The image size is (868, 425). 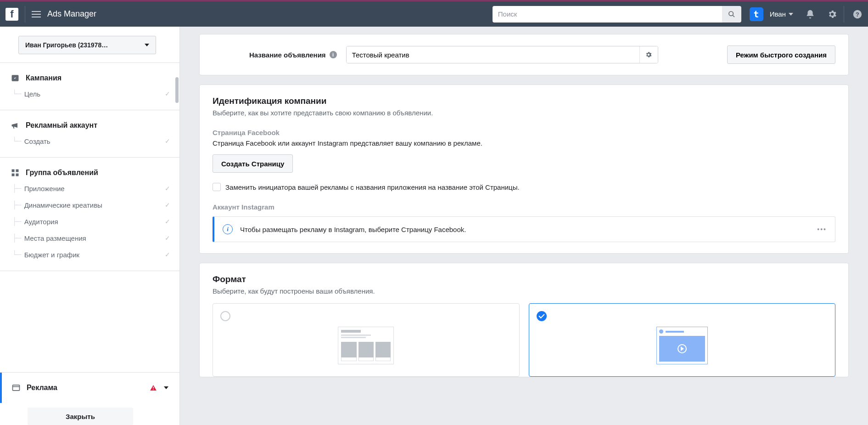 I want to click on nav-item-budget: └─Бюджет и график✓, so click(x=90, y=255).